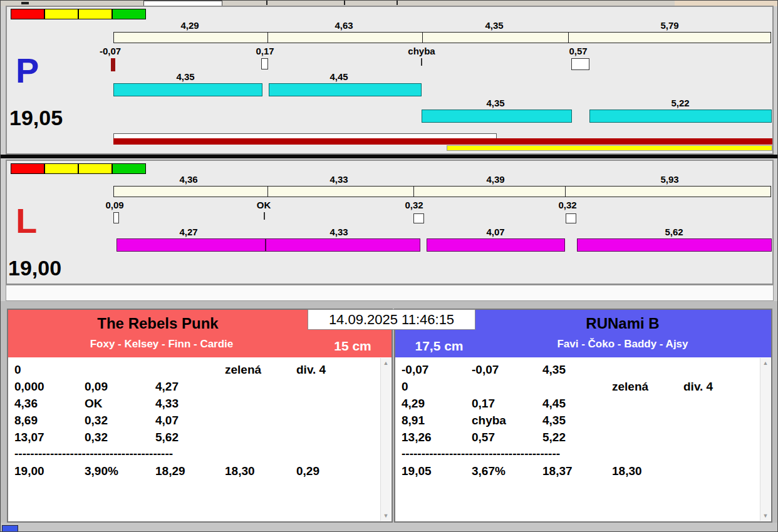  I want to click on timestamp: 14.09.2025 11:46:15, so click(392, 319).